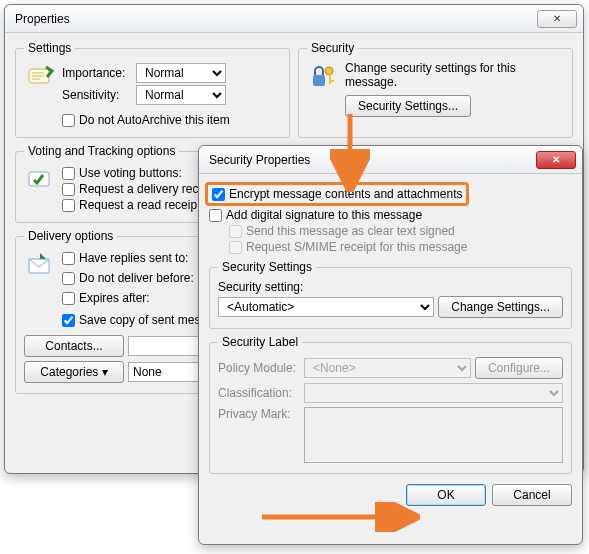 The image size is (589, 554). Describe the element at coordinates (446, 495) in the screenshot. I see `ok-button: OK` at that location.